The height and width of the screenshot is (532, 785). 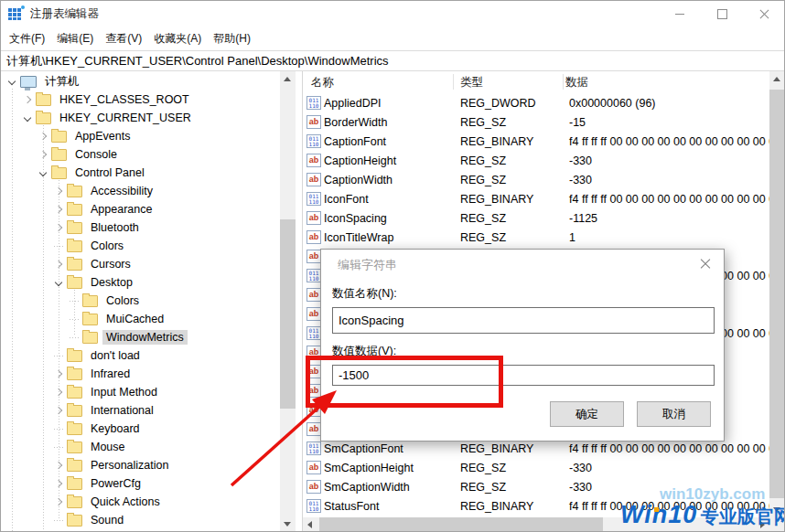 What do you see at coordinates (128, 38) in the screenshot?
I see `menu-view: 查看(V)` at bounding box center [128, 38].